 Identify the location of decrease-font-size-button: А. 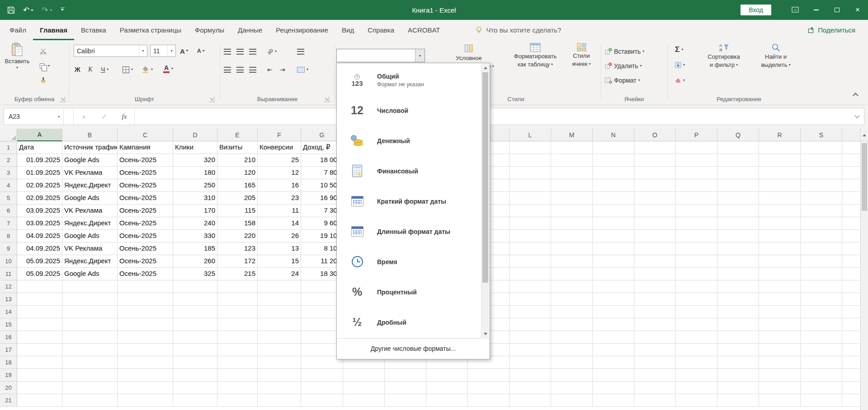
(201, 51).